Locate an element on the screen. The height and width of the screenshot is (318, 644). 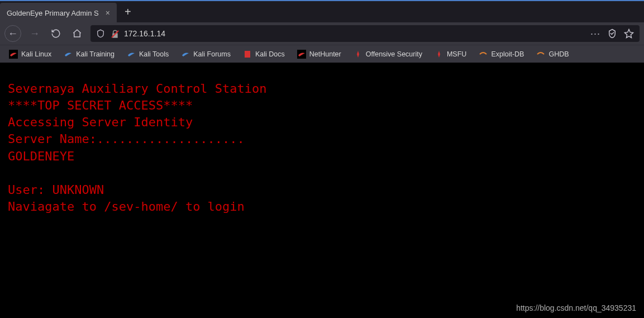
terminal-line: ****TOP SECRET ACCESS**** is located at coordinates (101, 105).